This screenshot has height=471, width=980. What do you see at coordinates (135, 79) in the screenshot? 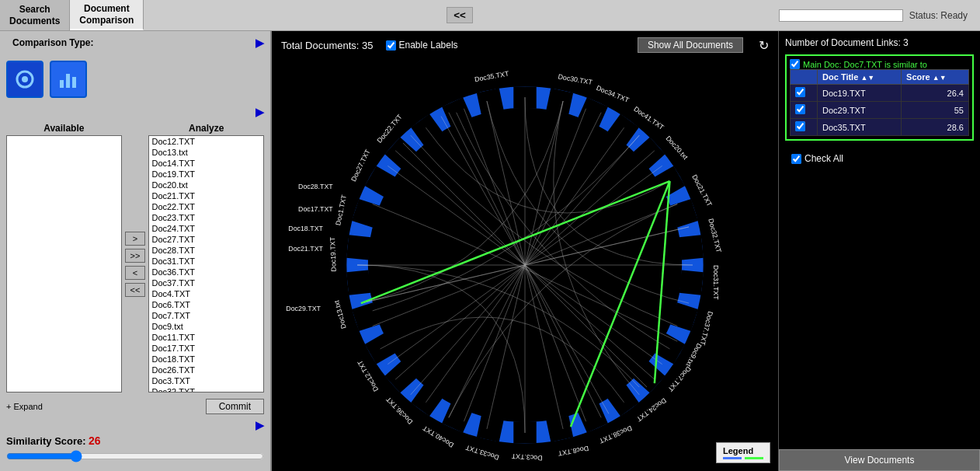
I see `comparison-icons` at bounding box center [135, 79].